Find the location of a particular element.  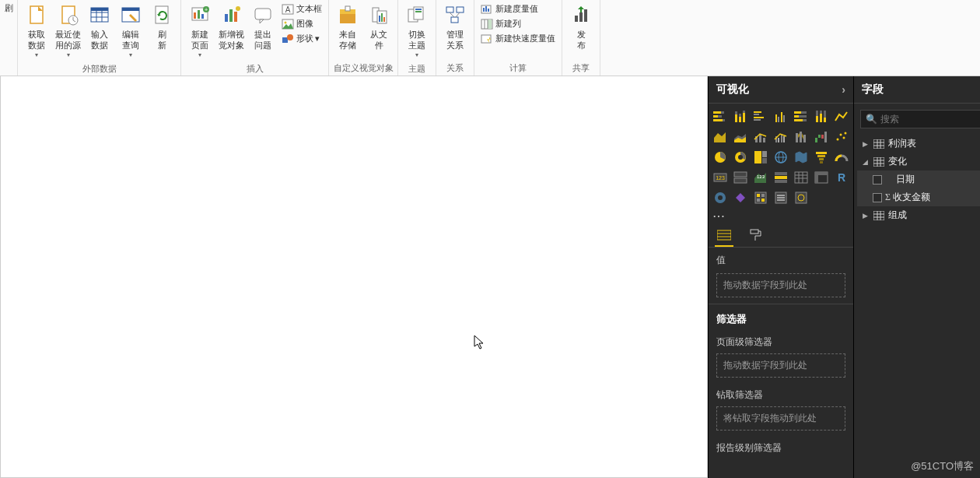

get-data-button: 获取 数据 ▾ is located at coordinates (37, 31).